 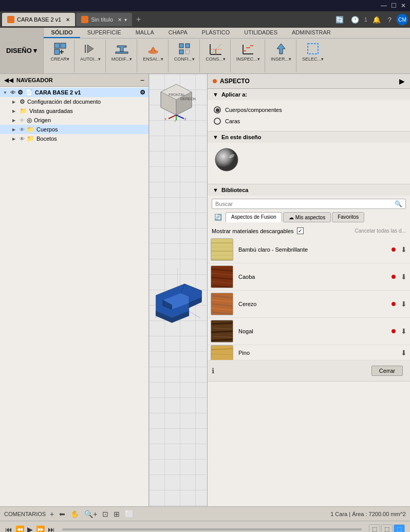 What do you see at coordinates (129, 514) in the screenshot?
I see `display-btn: ⬜` at bounding box center [129, 514].